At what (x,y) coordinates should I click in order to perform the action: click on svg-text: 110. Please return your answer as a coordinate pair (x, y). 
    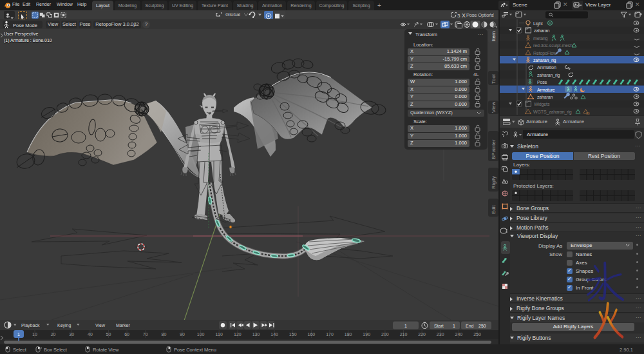
    Looking at the image, I should click on (219, 334).